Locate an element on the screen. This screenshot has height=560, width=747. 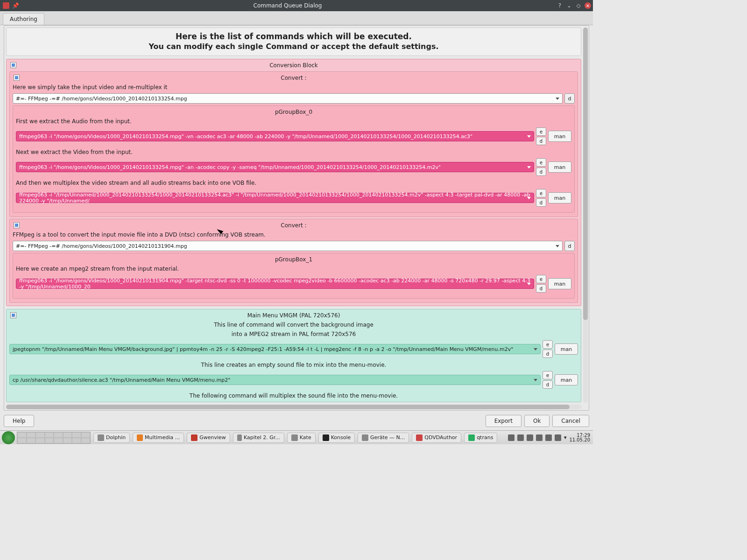
convert2-desc: FFMpeg is a tool to convert the input mo… is located at coordinates (294, 235).